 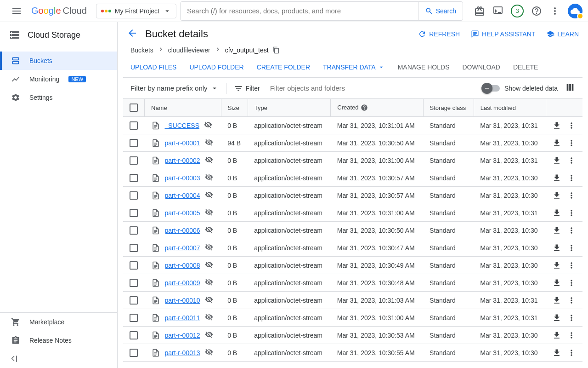 What do you see at coordinates (59, 359) in the screenshot?
I see `sidebar-collapse-button` at bounding box center [59, 359].